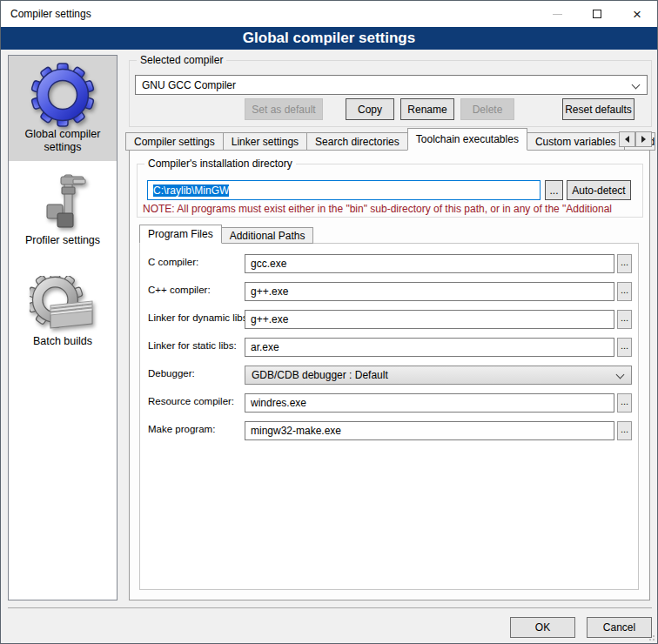  Describe the element at coordinates (63, 209) in the screenshot. I see `sidebar-item-profiler-settings: Profiler settings` at that location.